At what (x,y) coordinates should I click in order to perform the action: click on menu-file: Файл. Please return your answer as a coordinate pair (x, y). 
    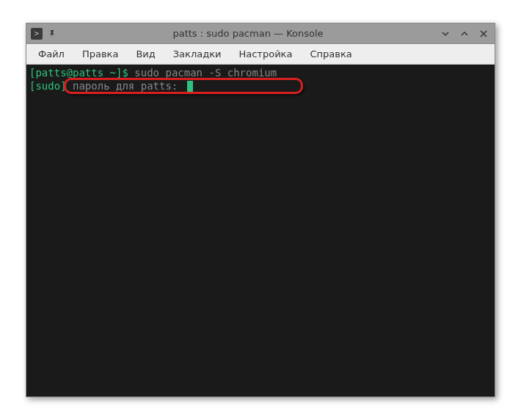
    Looking at the image, I should click on (51, 54).